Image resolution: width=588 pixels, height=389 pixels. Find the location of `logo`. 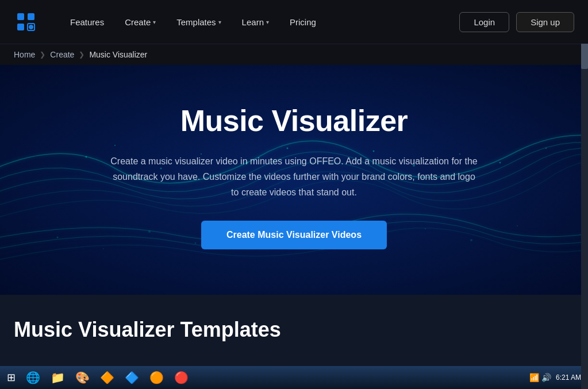

logo is located at coordinates (26, 22).